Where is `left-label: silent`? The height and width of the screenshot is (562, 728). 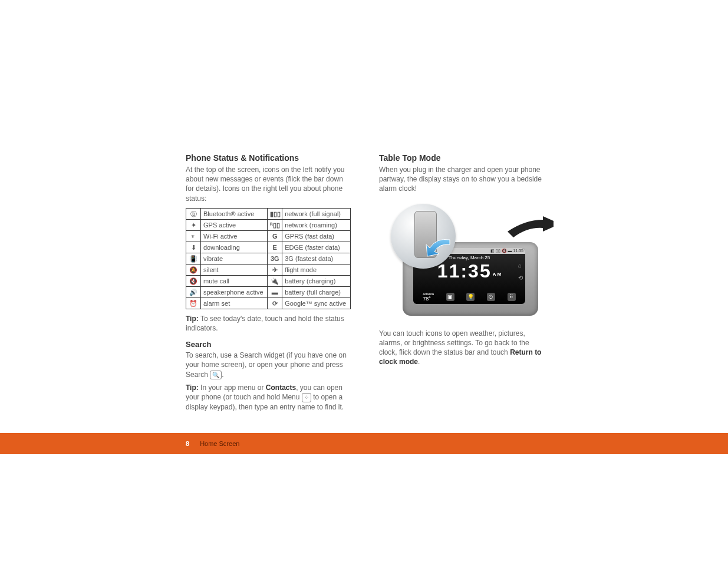
left-label: silent is located at coordinates (235, 270).